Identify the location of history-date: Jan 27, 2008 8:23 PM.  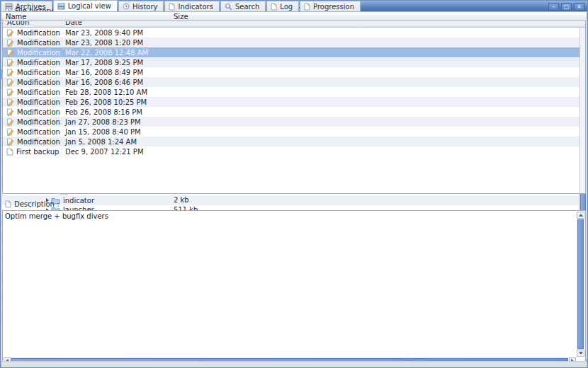
(103, 122).